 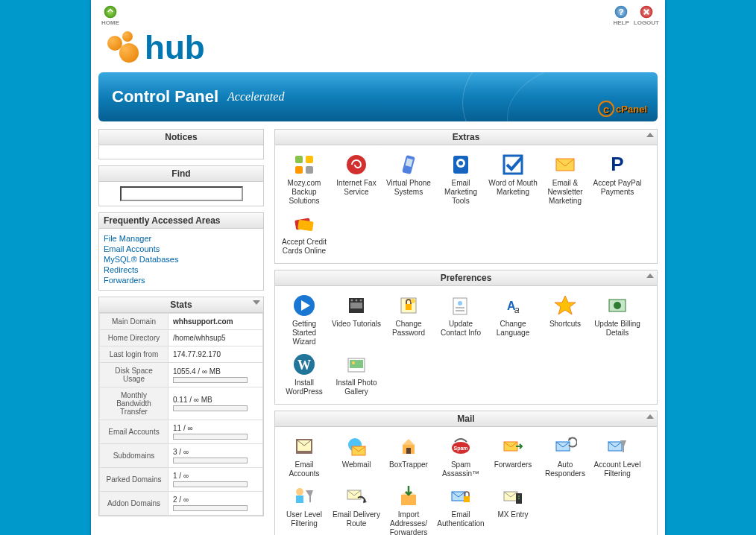 What do you see at coordinates (356, 465) in the screenshot?
I see `item-label: Webmail` at bounding box center [356, 465].